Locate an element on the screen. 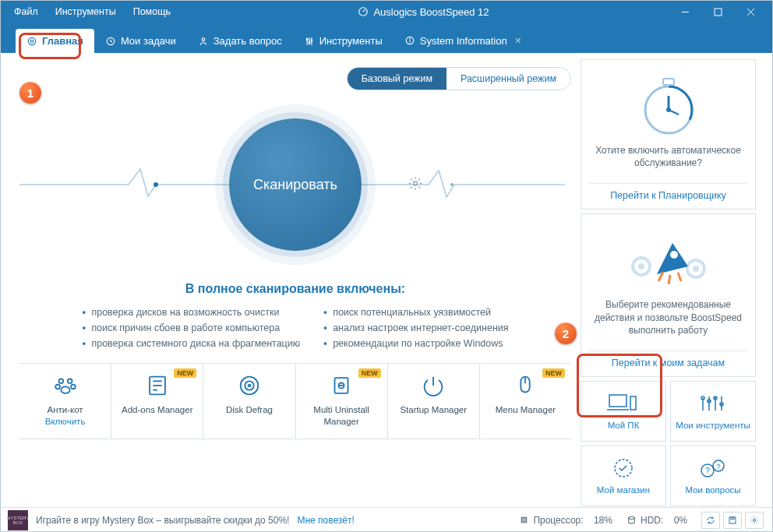  close-button is located at coordinates (750, 12).